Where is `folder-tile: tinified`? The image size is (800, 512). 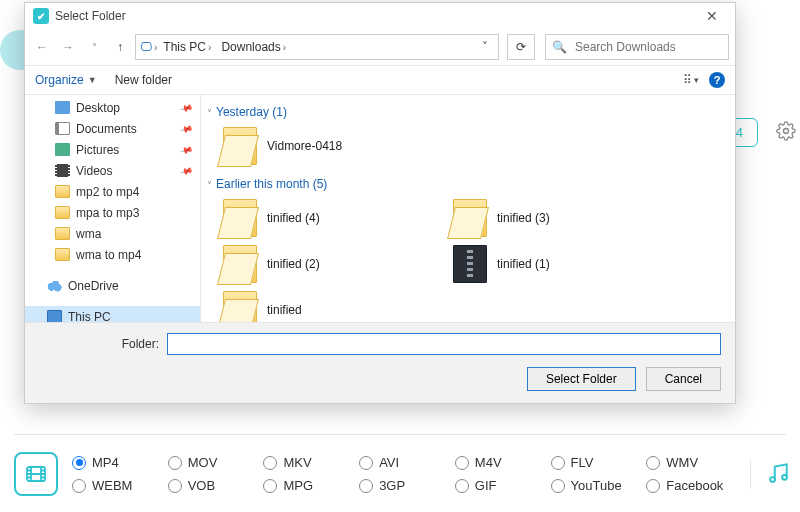
folder-tile: tinified is located at coordinates (331, 306).